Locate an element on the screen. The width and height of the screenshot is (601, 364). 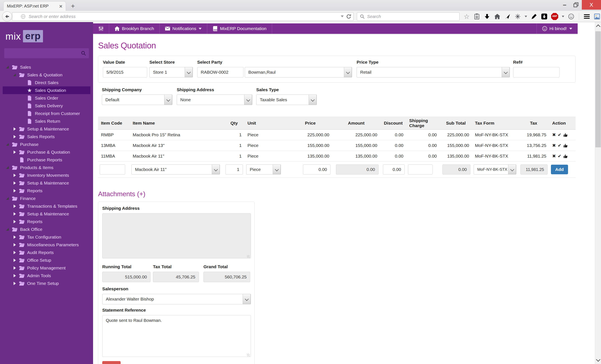
browser-search-input is located at coordinates (412, 17).